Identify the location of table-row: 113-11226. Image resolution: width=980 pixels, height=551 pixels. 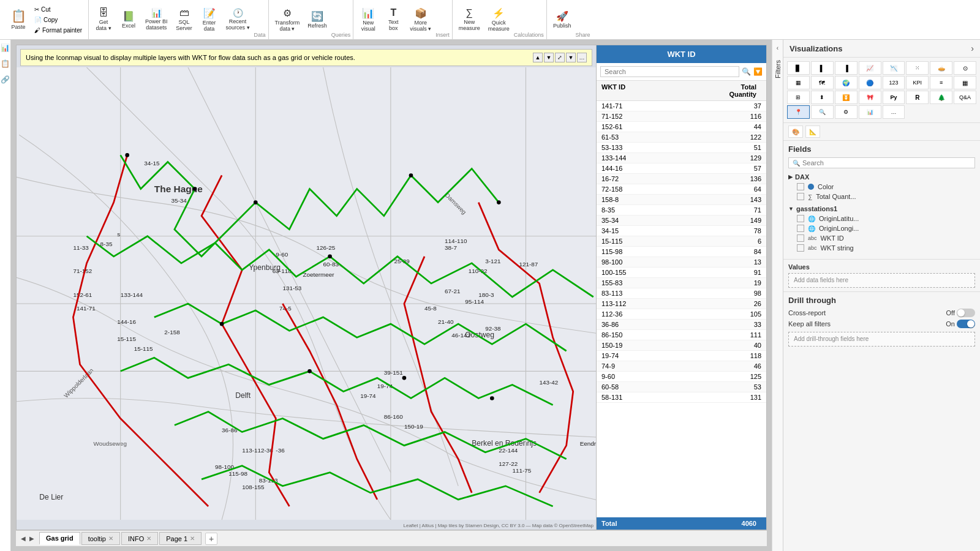
(681, 304).